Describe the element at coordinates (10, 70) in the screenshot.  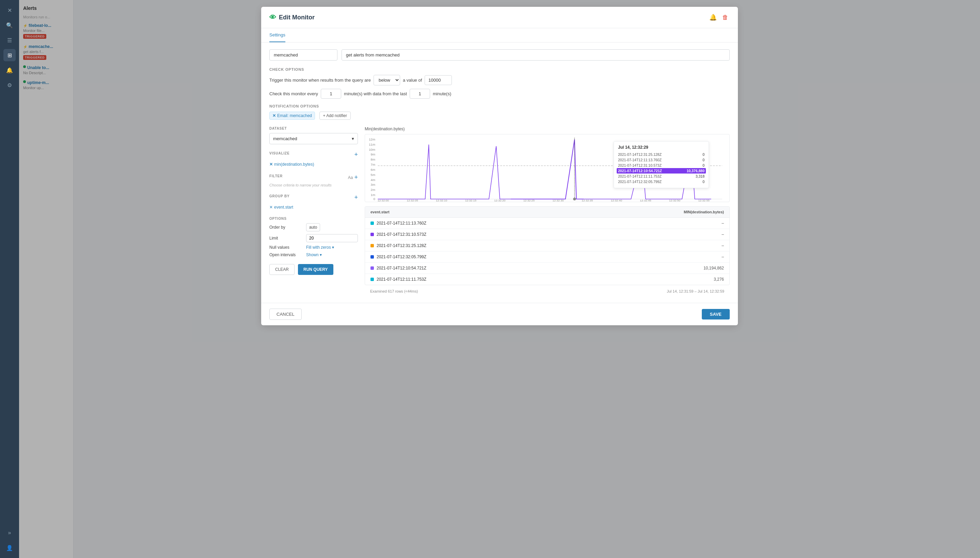
I see `sidebar-bell-icon: 🔔` at that location.